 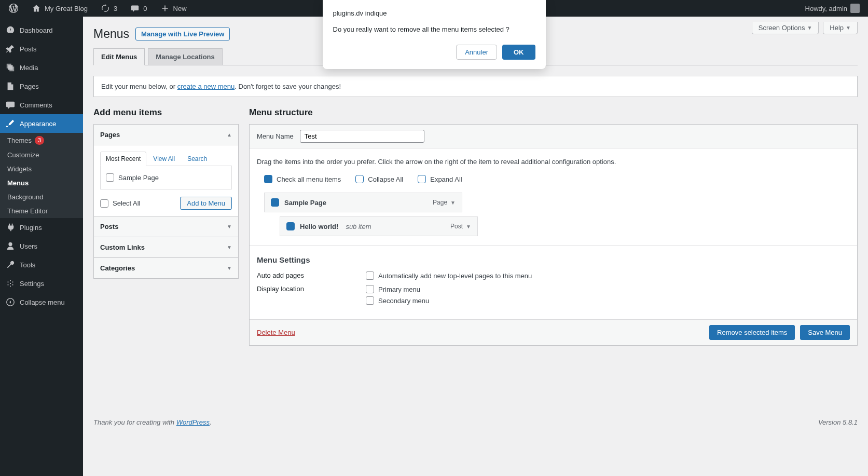 I want to click on page-footer: Thank you for creating with WordPress. V…, so click(x=475, y=423).